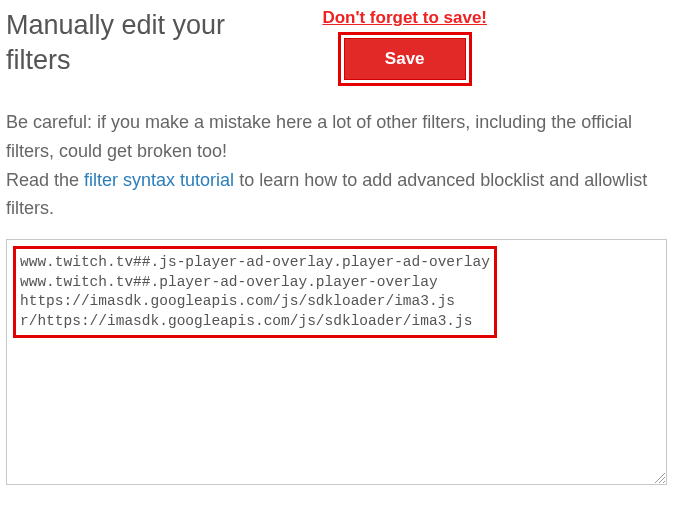 The image size is (673, 522). Describe the element at coordinates (255, 292) in the screenshot. I see `filters-text: www.twitch.tv##.js-player-ad-overlay.pla…` at that location.